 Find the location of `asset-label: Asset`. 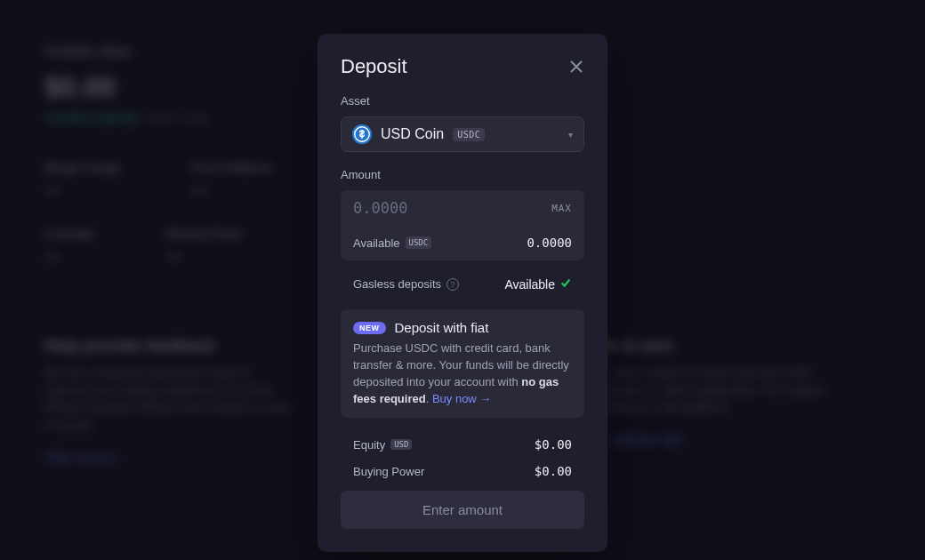

asset-label: Asset is located at coordinates (462, 101).